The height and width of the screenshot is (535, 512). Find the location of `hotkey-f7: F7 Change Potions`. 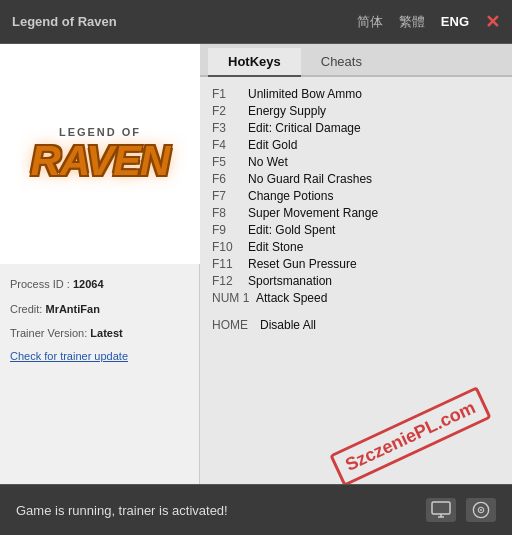

hotkey-f7: F7 Change Potions is located at coordinates (356, 196).